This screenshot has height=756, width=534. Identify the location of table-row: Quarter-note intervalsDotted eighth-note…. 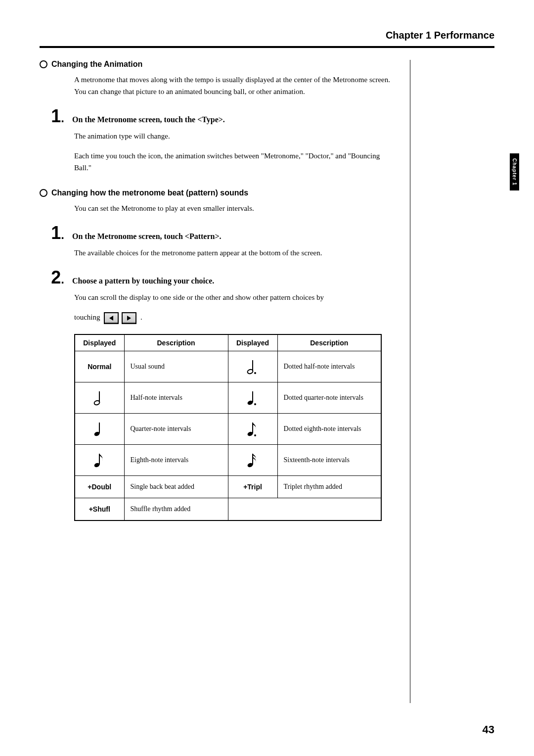
(228, 428).